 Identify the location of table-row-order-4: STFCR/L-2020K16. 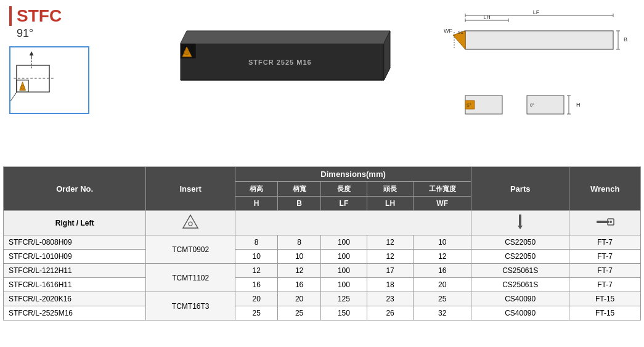
(75, 300).